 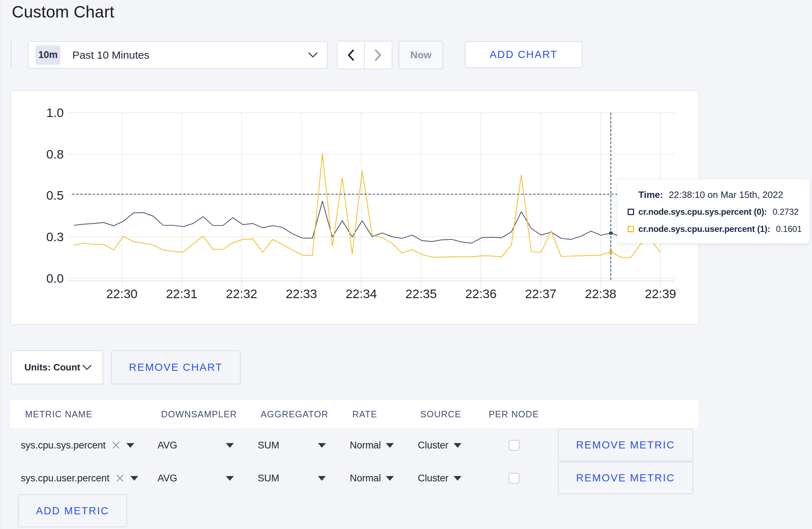 What do you see at coordinates (651, 195) in the screenshot?
I see `tooltip-time-label: Time:` at bounding box center [651, 195].